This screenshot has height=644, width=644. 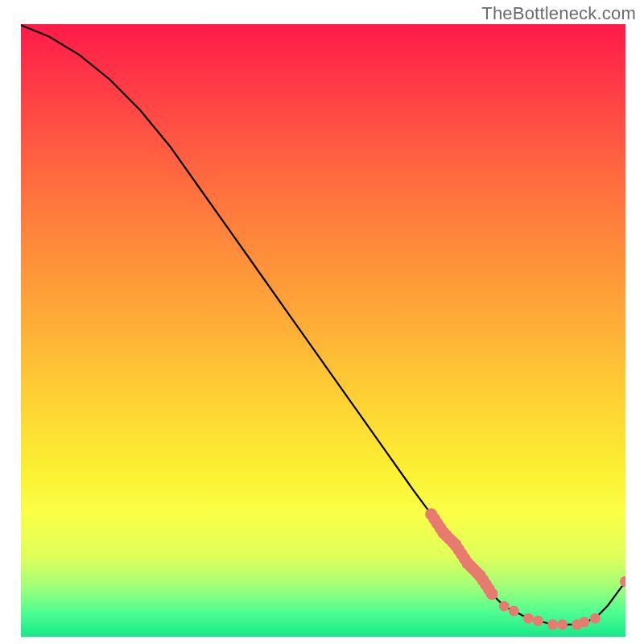 I want to click on watermark-text: TheBottleneck.com, so click(x=559, y=14).